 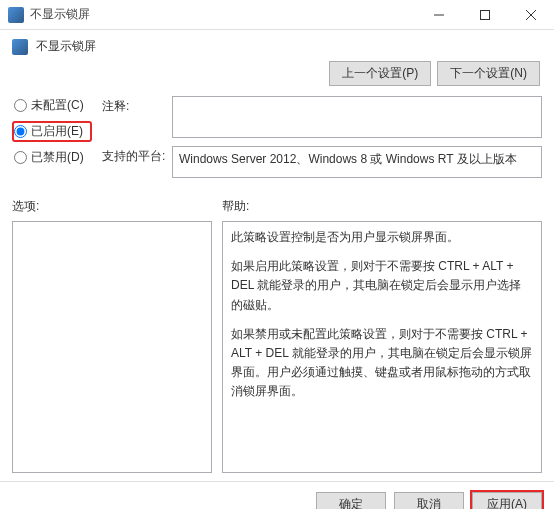 What do you see at coordinates (20, 47) in the screenshot?
I see `policy-icon` at bounding box center [20, 47].